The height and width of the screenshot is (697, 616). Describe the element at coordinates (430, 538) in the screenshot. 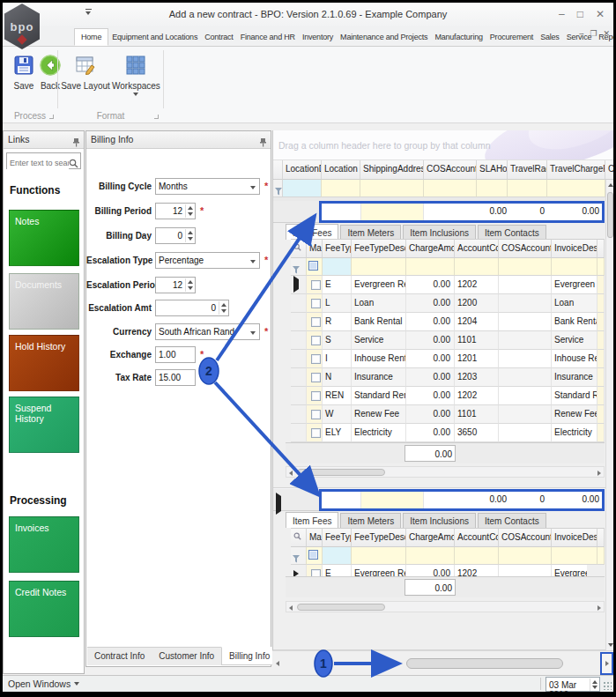

I see `column-header: ChargeAmount` at that location.